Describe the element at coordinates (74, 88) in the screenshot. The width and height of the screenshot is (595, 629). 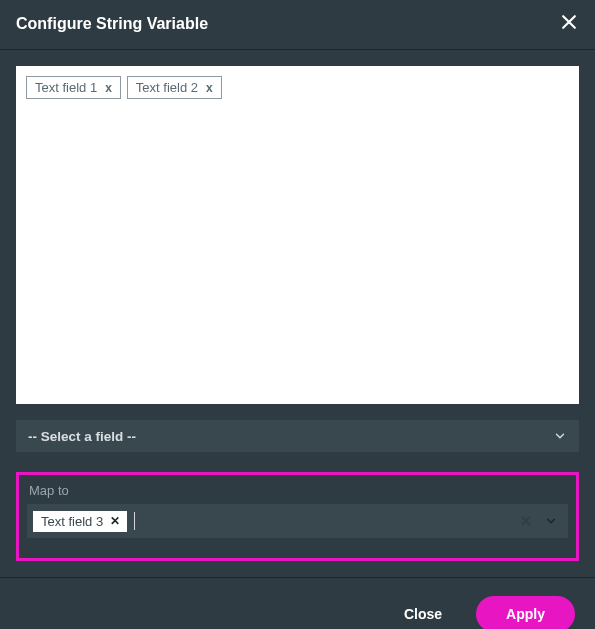
I see `field-tag: Text field 1 x` at that location.